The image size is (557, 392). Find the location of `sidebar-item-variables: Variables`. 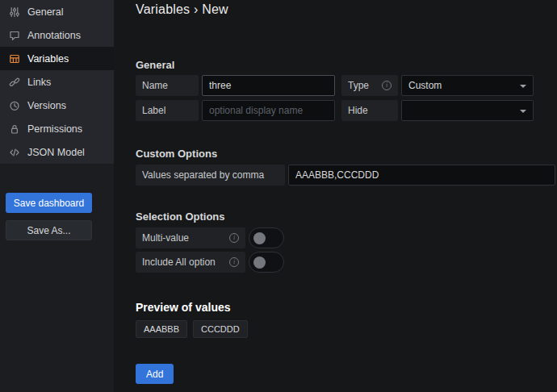

sidebar-item-variables: Variables is located at coordinates (57, 58).